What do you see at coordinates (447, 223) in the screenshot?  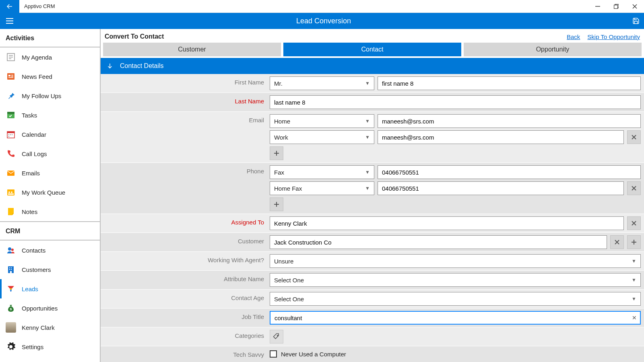 I see `assigned-to-input` at bounding box center [447, 223].